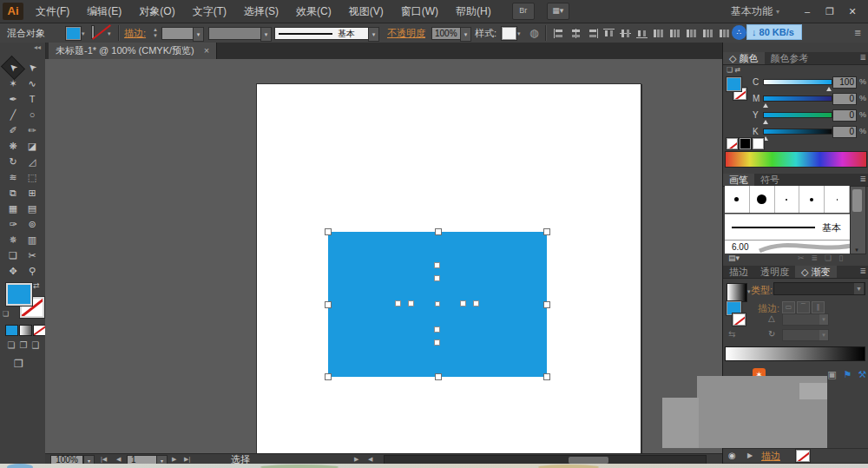 This screenshot has height=468, width=868. Describe the element at coordinates (576, 33) in the screenshot. I see `align-h-center-icon` at that location.